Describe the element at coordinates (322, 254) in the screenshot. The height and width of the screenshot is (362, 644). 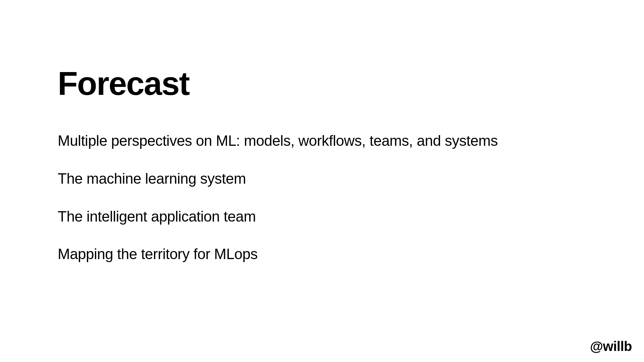
I see `slide-line-3: Mapping the territory for MLops` at that location.